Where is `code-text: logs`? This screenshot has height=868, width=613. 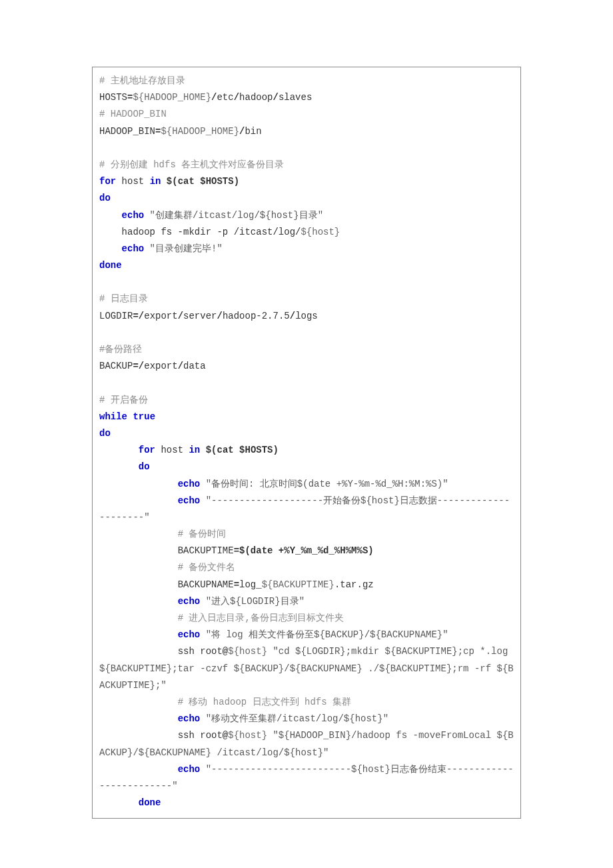
code-text: logs is located at coordinates (306, 316).